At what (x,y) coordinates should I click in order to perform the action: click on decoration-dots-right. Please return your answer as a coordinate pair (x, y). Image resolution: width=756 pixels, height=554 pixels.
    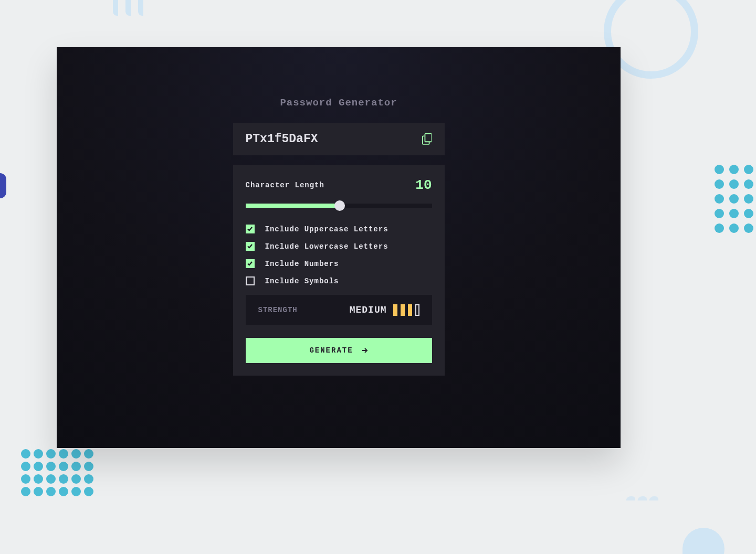
    Looking at the image, I should click on (734, 199).